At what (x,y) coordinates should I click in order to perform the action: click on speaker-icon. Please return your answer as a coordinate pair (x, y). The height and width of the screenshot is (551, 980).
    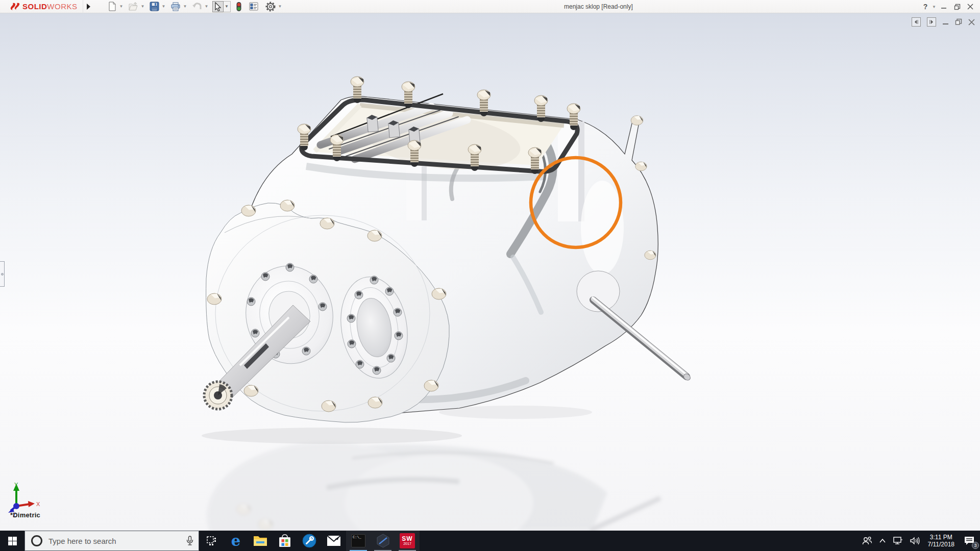
    Looking at the image, I should click on (915, 541).